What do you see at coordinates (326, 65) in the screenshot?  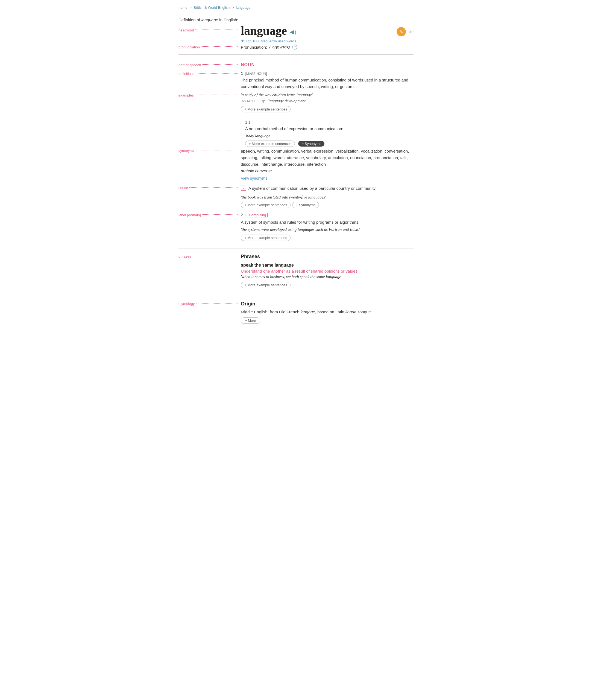 I see `pos-content: NOUN` at bounding box center [326, 65].